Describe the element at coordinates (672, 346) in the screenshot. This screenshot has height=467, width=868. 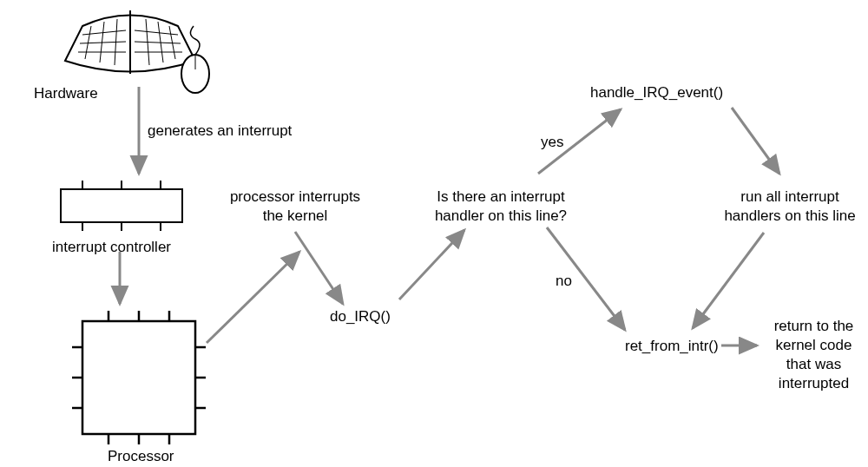
I see `ret-from-intr-label: ret_from_intr()` at that location.